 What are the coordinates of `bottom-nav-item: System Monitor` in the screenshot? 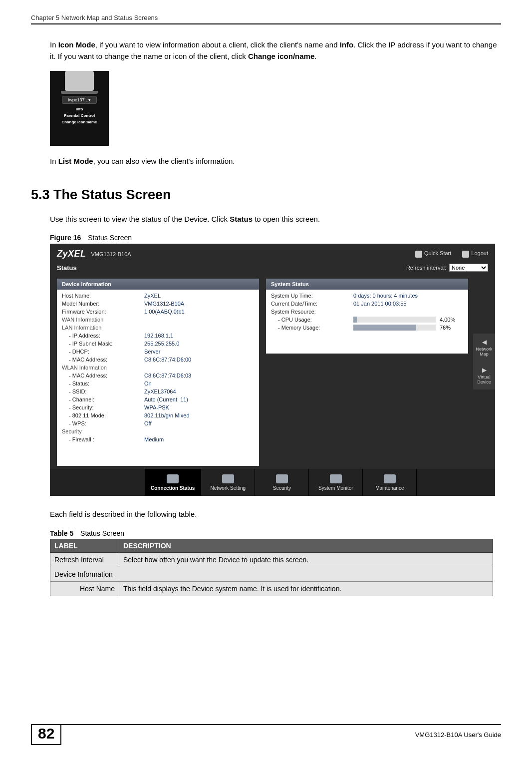 It's located at (336, 482).